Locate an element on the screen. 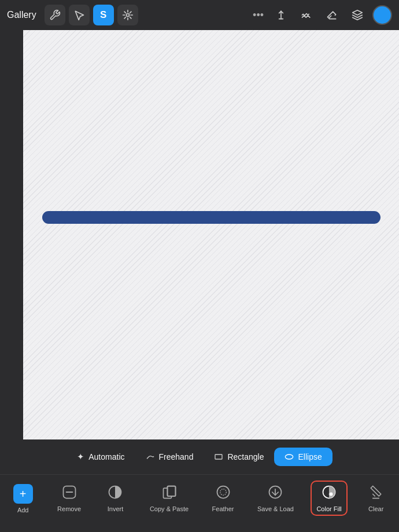  color-picker is located at coordinates (382, 15).